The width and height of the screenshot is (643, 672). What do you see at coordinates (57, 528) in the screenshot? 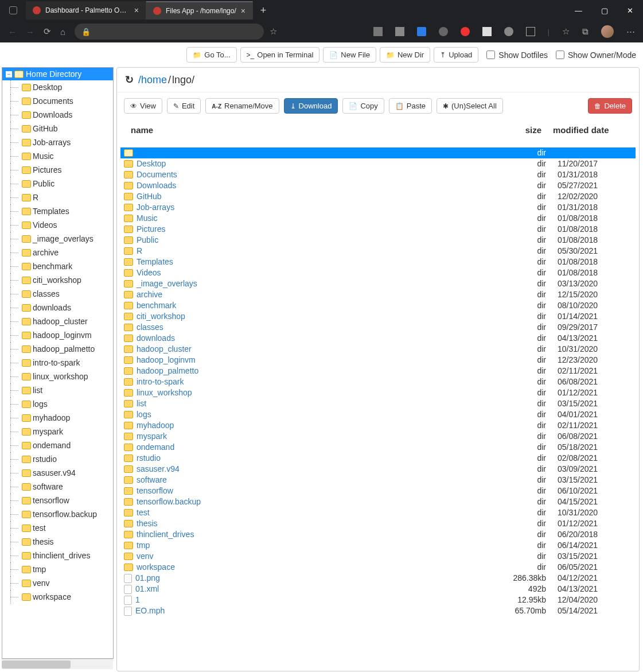
I see `tree-item: test` at bounding box center [57, 528].